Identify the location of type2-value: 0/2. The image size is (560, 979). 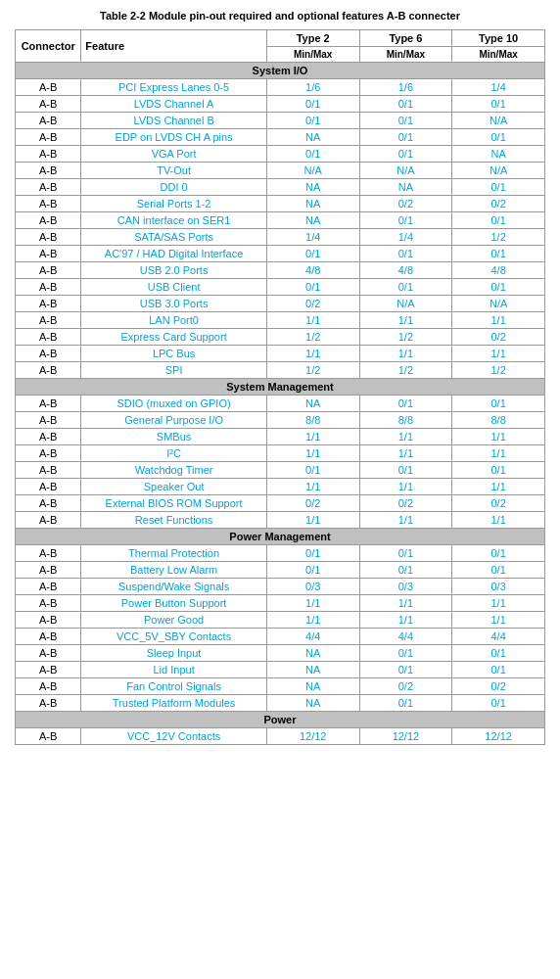
(313, 503).